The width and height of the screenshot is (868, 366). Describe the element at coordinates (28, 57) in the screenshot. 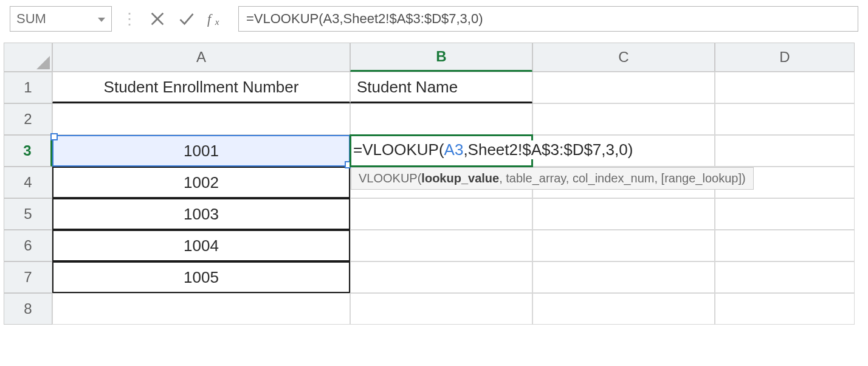

I see `select-all-corner` at that location.